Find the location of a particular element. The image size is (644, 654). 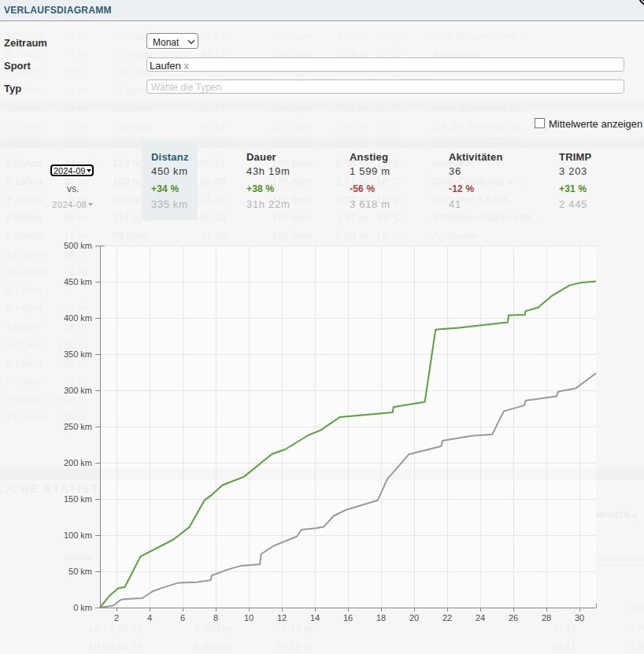

svg-text: 26 is located at coordinates (513, 618).